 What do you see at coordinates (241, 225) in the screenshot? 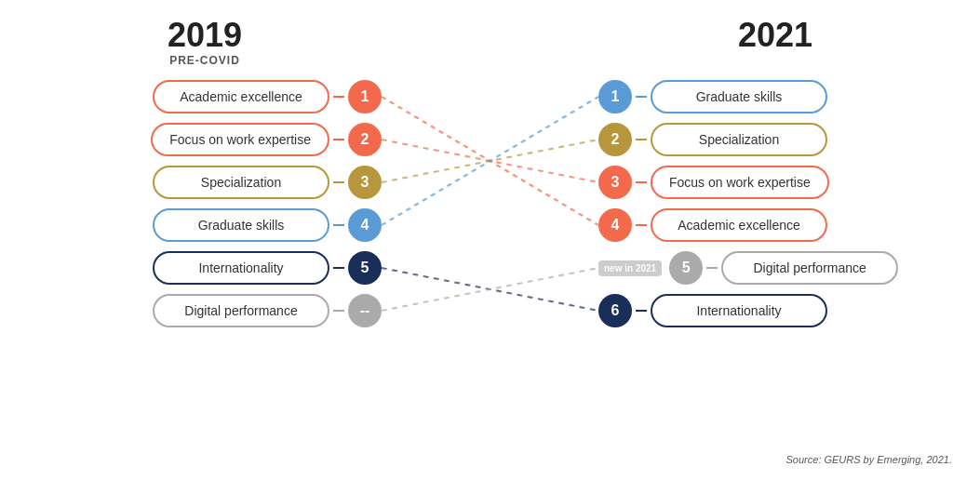
I see `left-label-box: Graduate skills` at bounding box center [241, 225].